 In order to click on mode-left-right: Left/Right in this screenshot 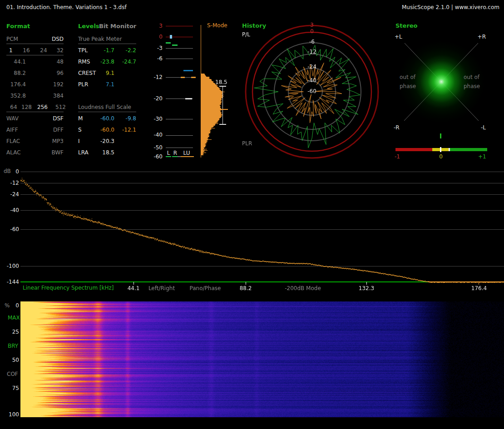, I will do `click(162, 288)`.